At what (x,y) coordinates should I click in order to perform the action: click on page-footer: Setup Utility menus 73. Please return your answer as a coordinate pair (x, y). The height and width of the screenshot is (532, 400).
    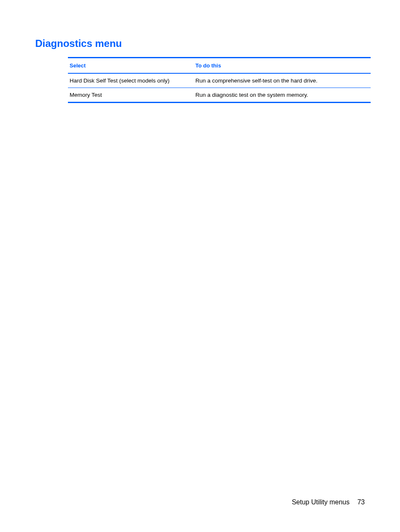
    Looking at the image, I should click on (328, 502).